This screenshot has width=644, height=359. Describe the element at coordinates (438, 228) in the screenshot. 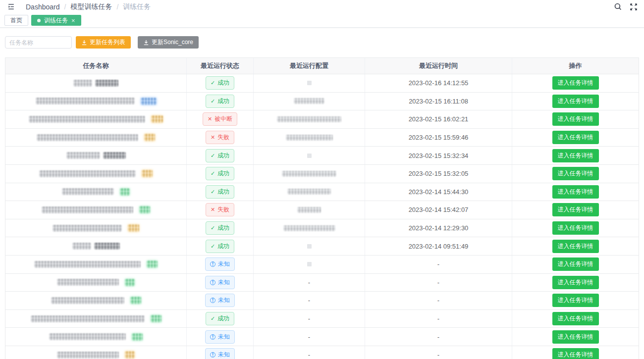

I see `time-cell: 2023-02-14 12:29:30` at that location.